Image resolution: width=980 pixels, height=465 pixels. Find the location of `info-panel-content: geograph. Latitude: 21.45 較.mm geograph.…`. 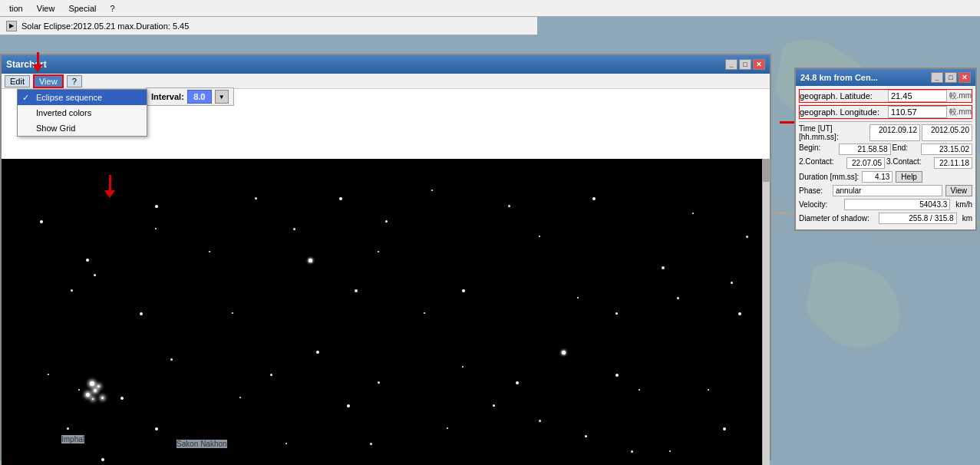

info-panel-content: geograph. Latitude: 21.45 較.mm geograph.… is located at coordinates (886, 158).